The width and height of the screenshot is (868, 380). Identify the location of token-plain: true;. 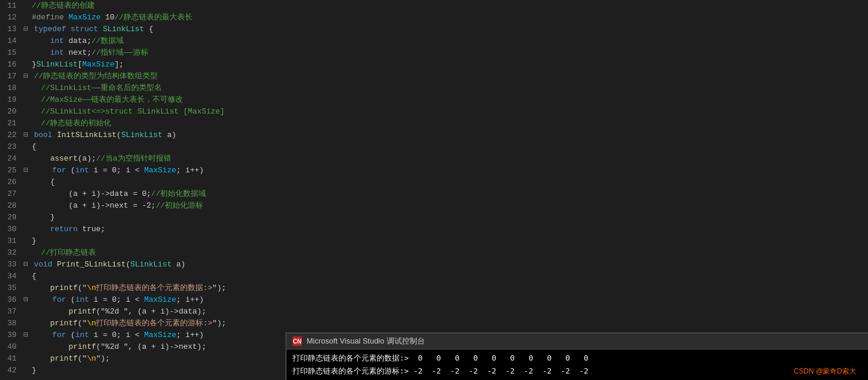
(92, 229).